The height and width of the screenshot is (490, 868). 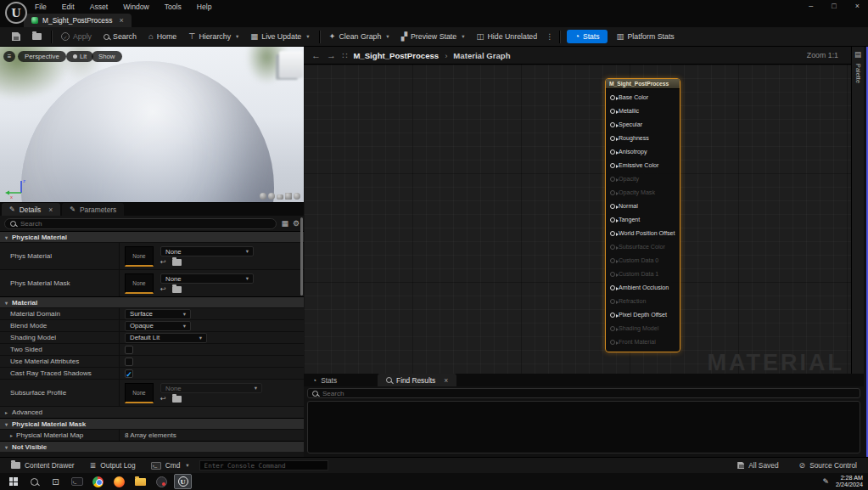 I want to click on output-log-button: ≣ Output Log, so click(x=113, y=465).